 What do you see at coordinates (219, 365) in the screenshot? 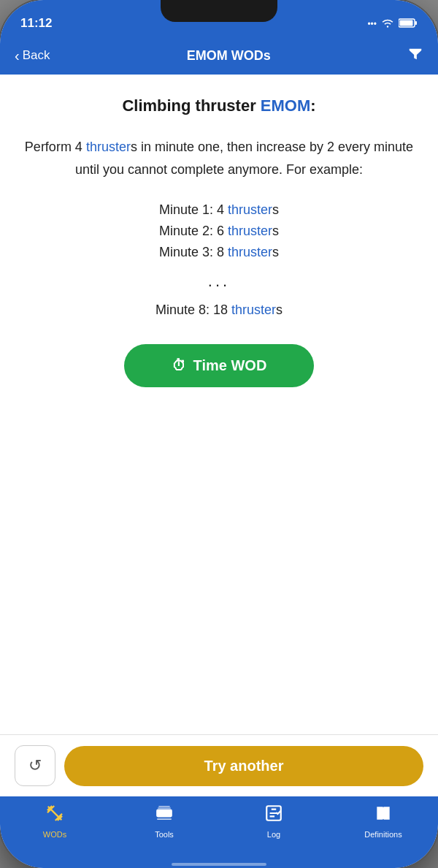
I see `time-wod-button: ⏱ Time WOD` at bounding box center [219, 365].